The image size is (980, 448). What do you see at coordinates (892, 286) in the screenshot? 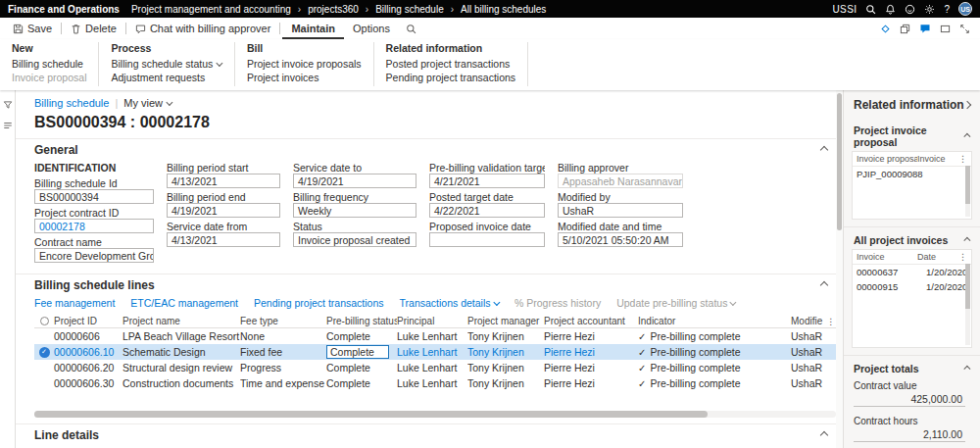
I see `invoice-number: 00000915` at bounding box center [892, 286].